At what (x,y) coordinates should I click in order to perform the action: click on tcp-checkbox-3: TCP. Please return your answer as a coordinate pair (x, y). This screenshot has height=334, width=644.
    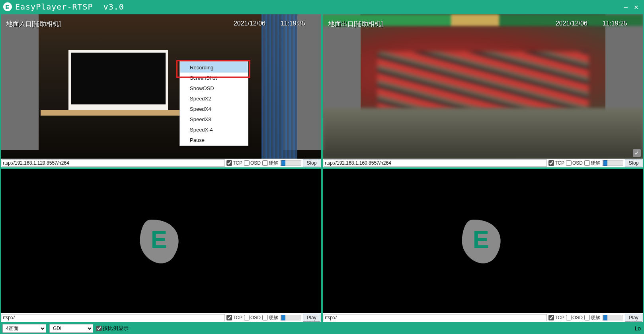
    Looking at the image, I should click on (556, 318).